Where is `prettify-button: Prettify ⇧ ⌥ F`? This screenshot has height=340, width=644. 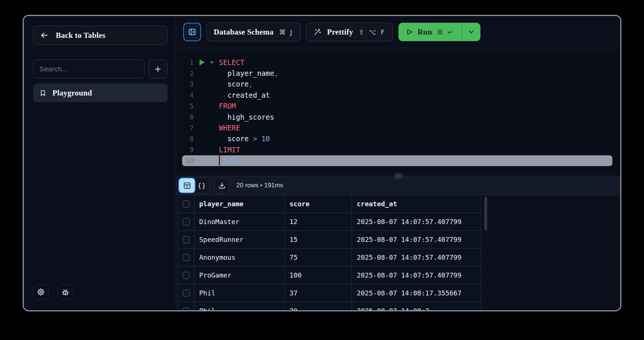 prettify-button: Prettify ⇧ ⌥ F is located at coordinates (349, 32).